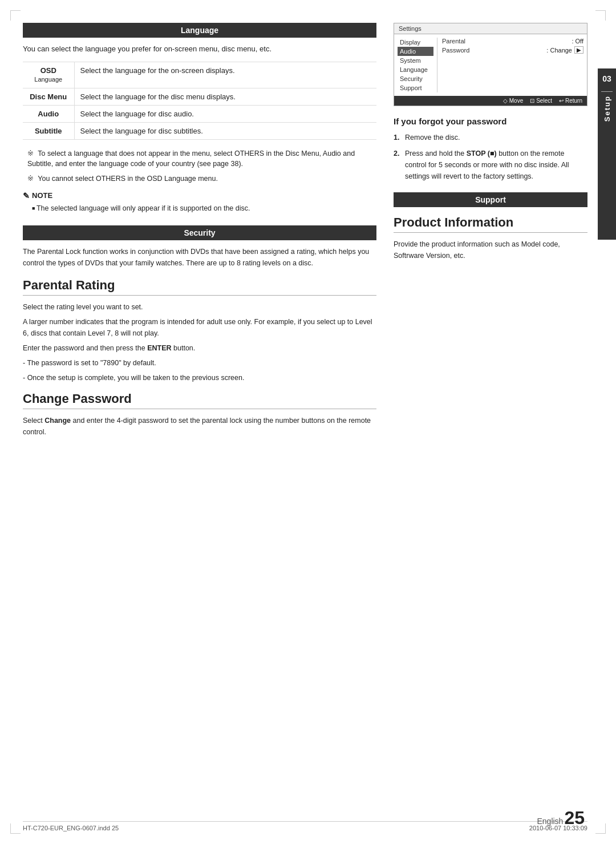 The width and height of the screenshot is (616, 844). I want to click on note-title: ✎ NOTE, so click(200, 196).